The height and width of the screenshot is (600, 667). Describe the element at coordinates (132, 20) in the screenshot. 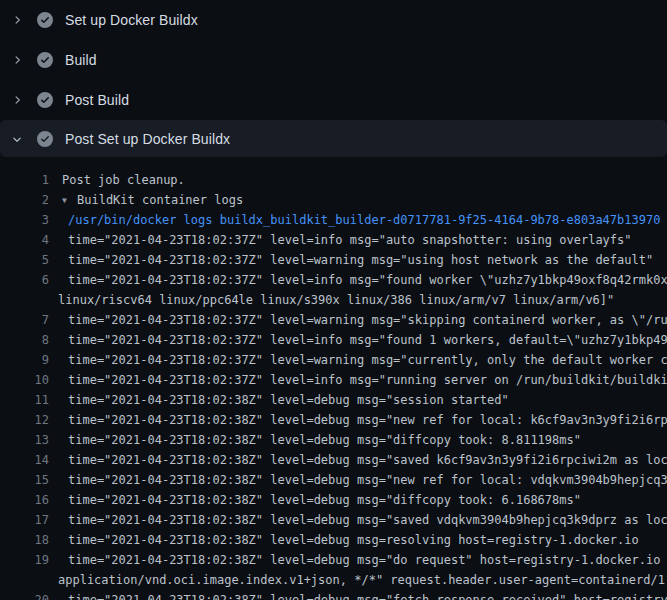

I see `step-label: Set up Docker Buildx` at that location.